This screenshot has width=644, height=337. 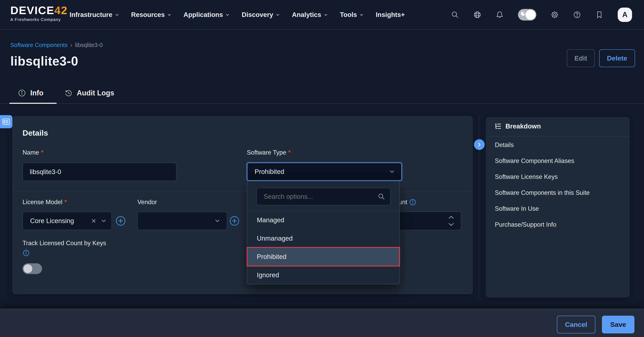 What do you see at coordinates (617, 58) in the screenshot?
I see `delete-button: Delete` at bounding box center [617, 58].